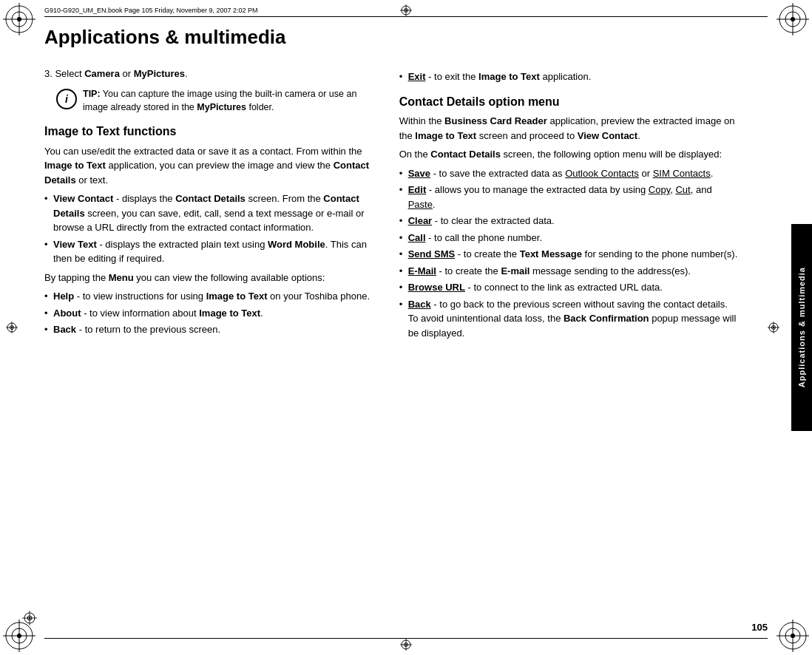 Image resolution: width=812 pixels, height=655 pixels. Describe the element at coordinates (793, 19) in the screenshot. I see `corner-decoration-tr` at that location.